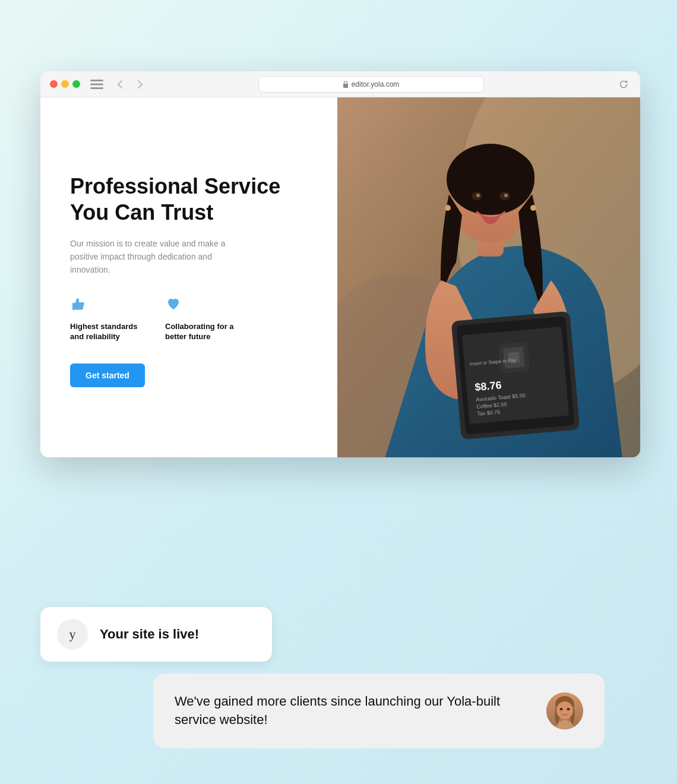 This screenshot has width=677, height=784. What do you see at coordinates (346, 84) in the screenshot?
I see `lock-icon` at bounding box center [346, 84].